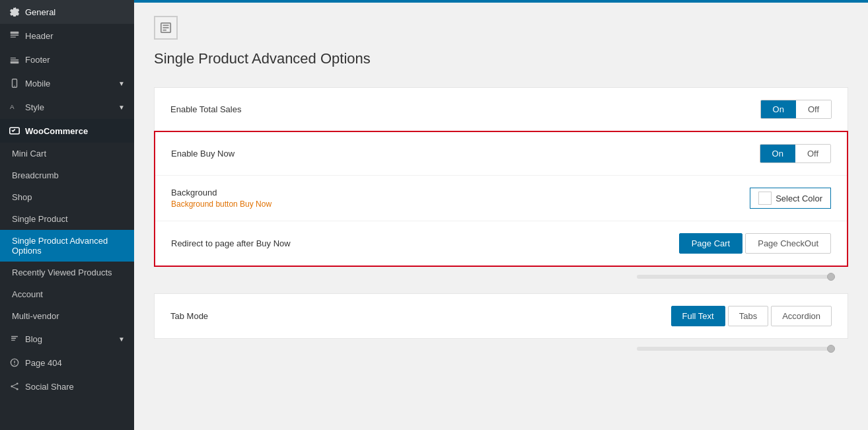 This screenshot has height=430, width=868. Describe the element at coordinates (748, 316) in the screenshot. I see `tab-tabs-button: Tabs` at that location.